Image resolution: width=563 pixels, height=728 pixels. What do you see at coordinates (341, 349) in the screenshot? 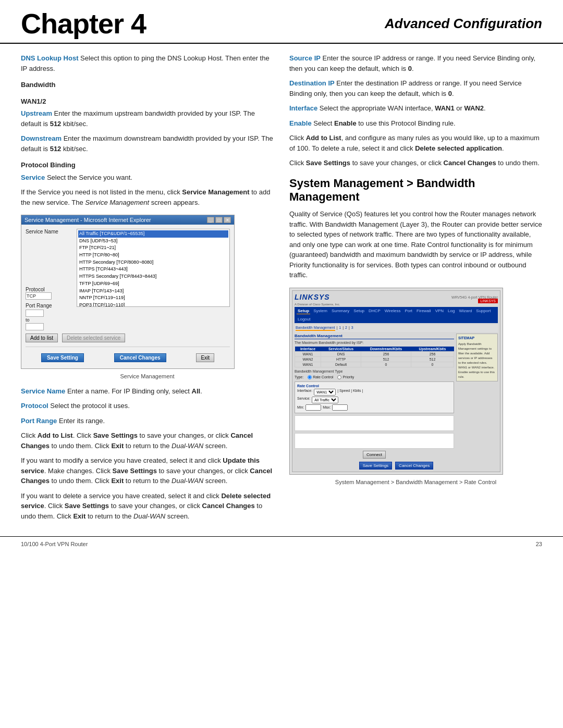
I see `th-service: Service/Status` at bounding box center [341, 349].